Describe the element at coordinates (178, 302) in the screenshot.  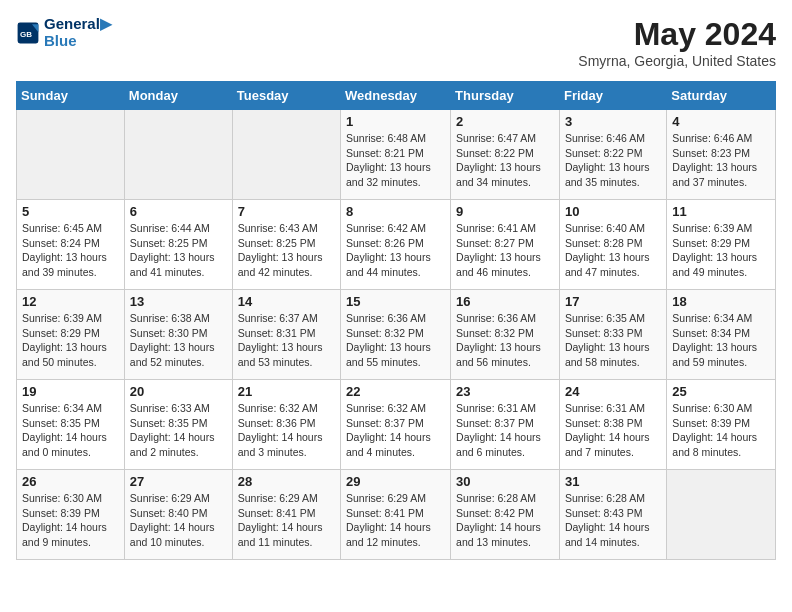
I see `day-number: 13` at that location.